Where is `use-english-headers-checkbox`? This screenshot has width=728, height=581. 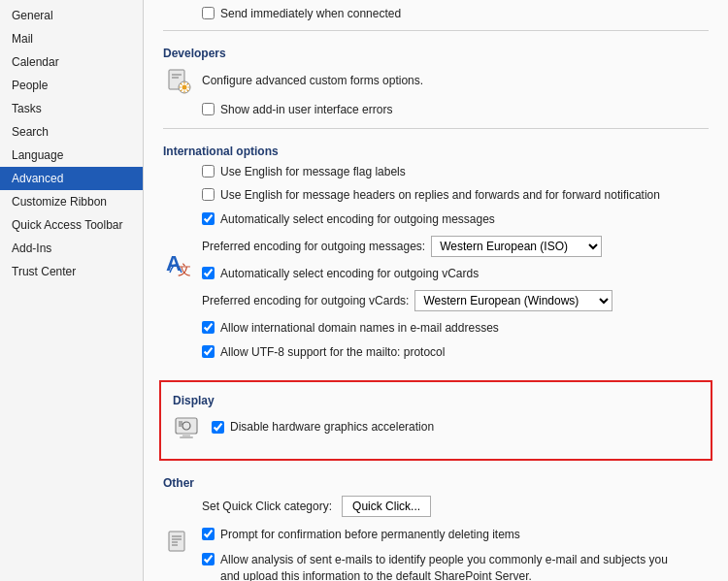 use-english-headers-checkbox is located at coordinates (208, 194).